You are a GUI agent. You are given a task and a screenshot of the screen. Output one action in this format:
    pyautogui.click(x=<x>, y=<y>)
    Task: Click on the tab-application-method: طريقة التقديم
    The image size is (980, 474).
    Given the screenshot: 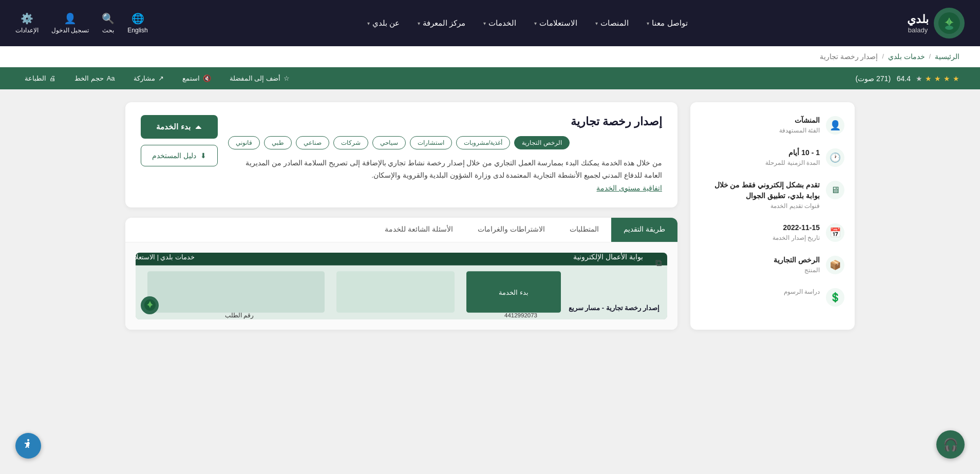 What is the action you would take?
    pyautogui.click(x=644, y=230)
    